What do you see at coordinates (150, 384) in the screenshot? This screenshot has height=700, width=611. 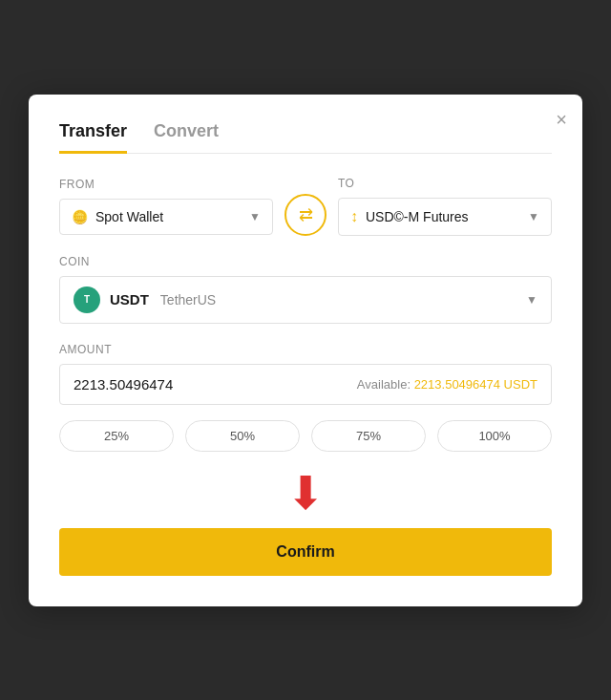 I see `amount-input` at bounding box center [150, 384].